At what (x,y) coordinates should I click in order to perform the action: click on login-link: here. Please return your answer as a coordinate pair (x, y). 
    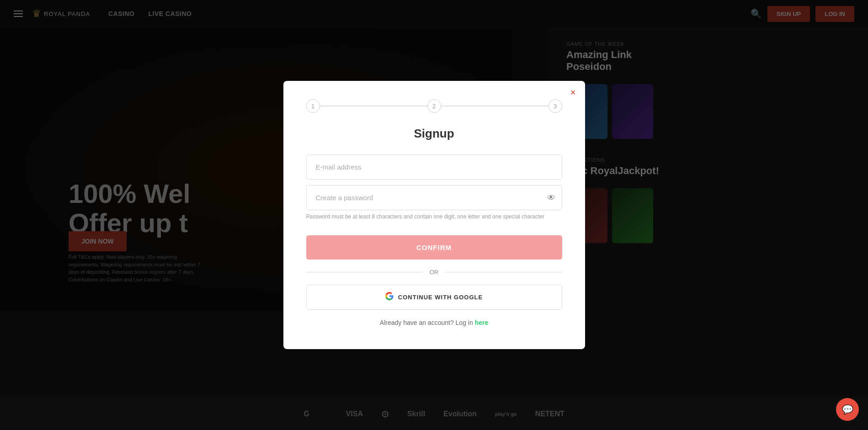
    Looking at the image, I should click on (482, 323).